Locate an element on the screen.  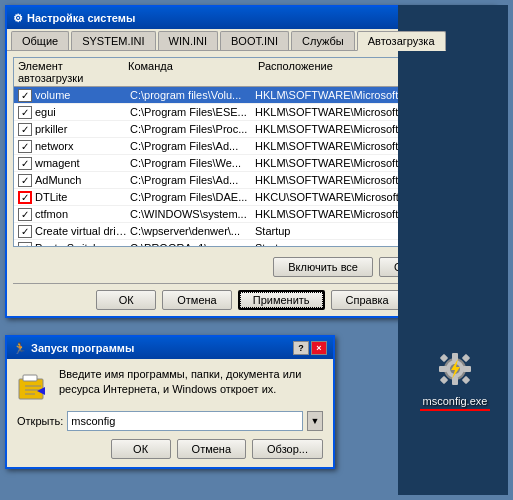
title-left: ⚙ Настройка системы is located at coordinates (74, 18).